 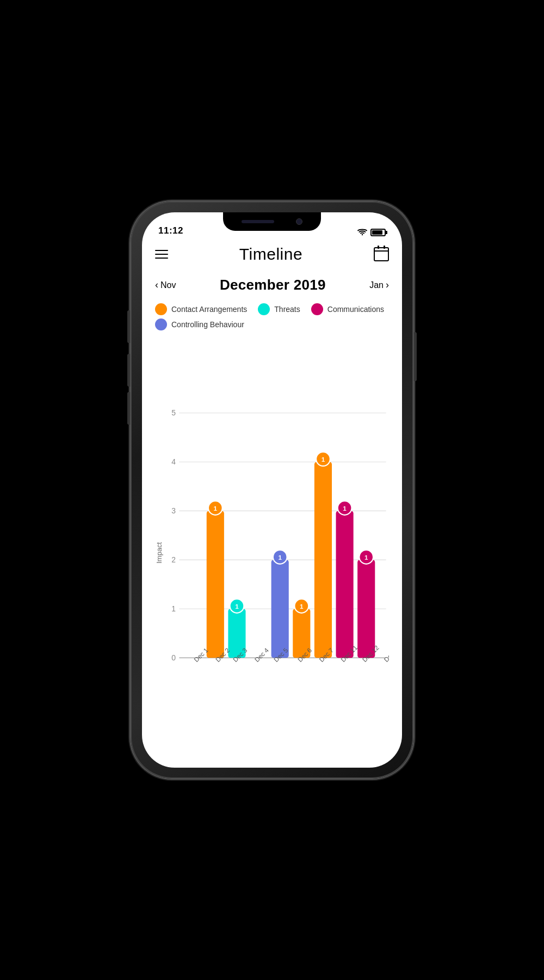 I want to click on legend-label-controlling: Controlling Behaviour, so click(x=208, y=324).